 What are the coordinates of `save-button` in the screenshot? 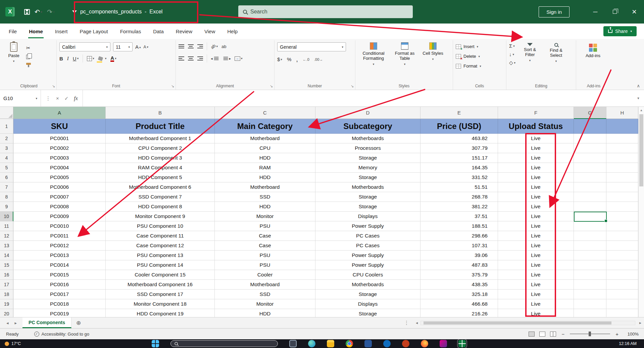 It's located at (27, 12).